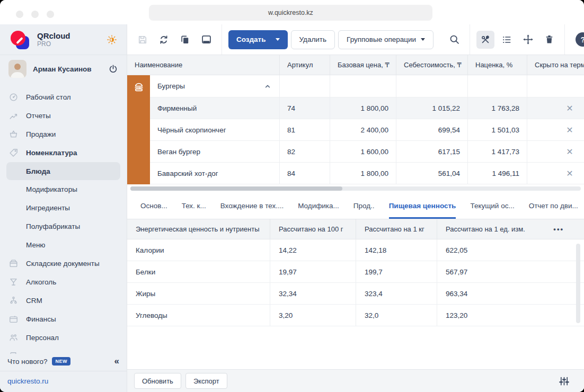  Describe the element at coordinates (364, 206) in the screenshot. I see `detail-tab-4: Прод..` at that location.